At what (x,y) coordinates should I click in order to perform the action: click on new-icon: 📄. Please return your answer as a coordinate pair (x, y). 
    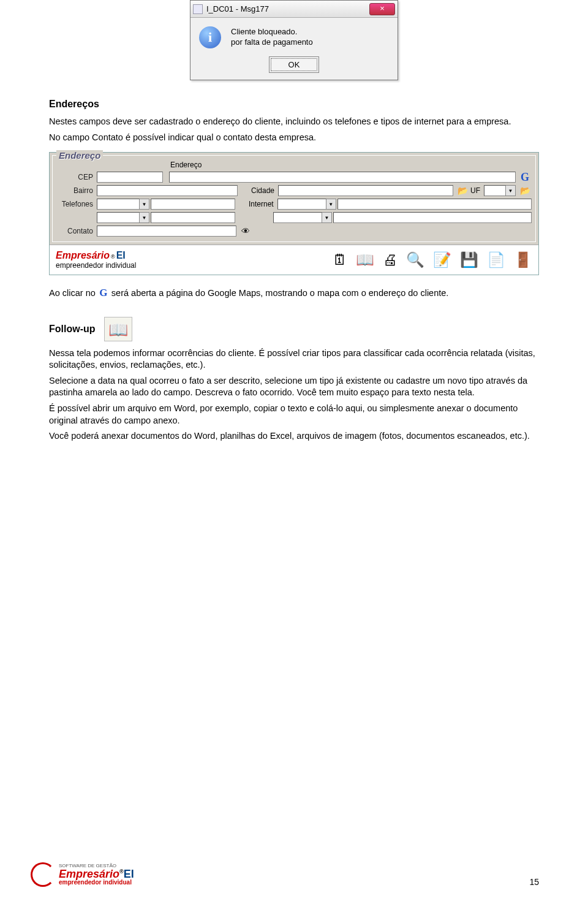
    Looking at the image, I should click on (496, 260).